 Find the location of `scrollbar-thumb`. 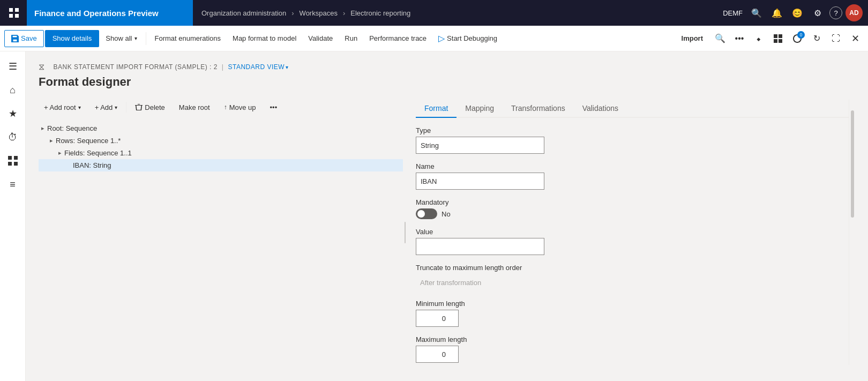

scrollbar-thumb is located at coordinates (852, 164).